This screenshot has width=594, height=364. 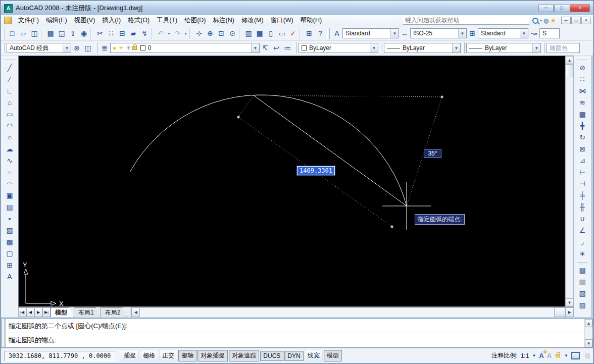 What do you see at coordinates (582, 79) in the screenshot?
I see `copy-object-button: ∷` at bounding box center [582, 79].